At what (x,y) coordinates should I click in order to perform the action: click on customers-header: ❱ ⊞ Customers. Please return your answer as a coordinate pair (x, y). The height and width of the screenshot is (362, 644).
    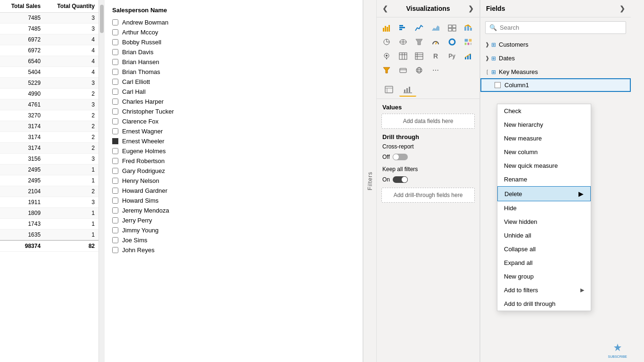
    Looking at the image, I should click on (555, 44).